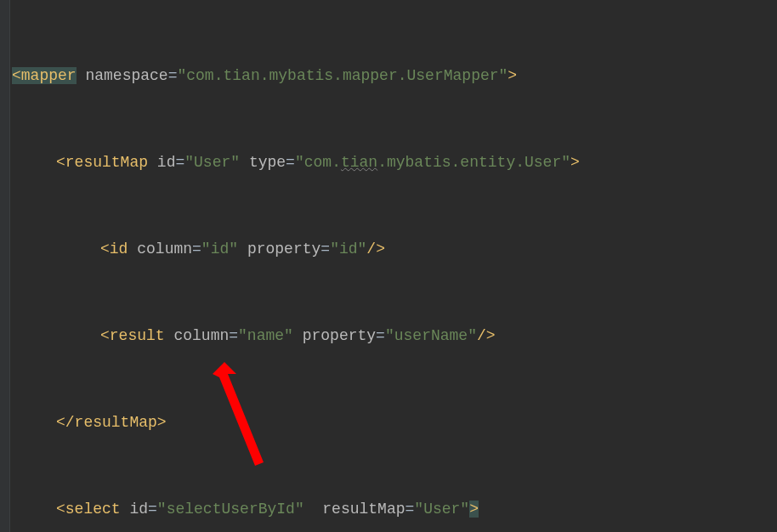 This screenshot has width=777, height=532. Describe the element at coordinates (107, 162) in the screenshot. I see `tag-resultmap: resultMap` at that location.